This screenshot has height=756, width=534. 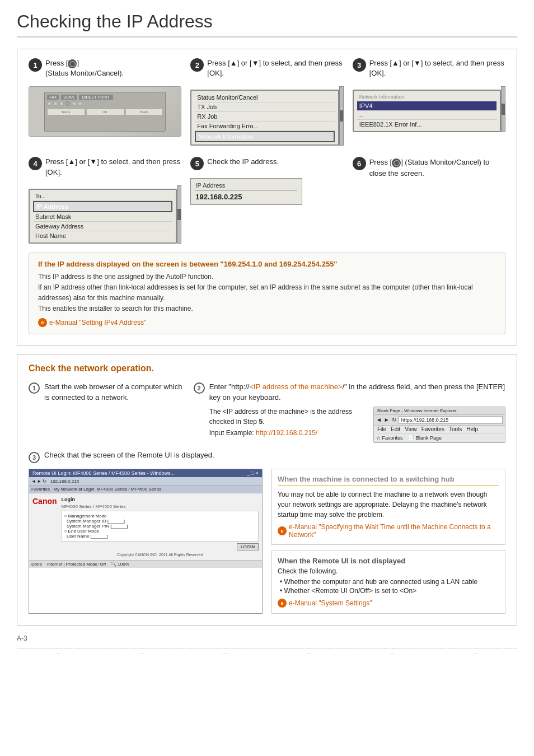 What do you see at coordinates (267, 652) in the screenshot?
I see `bottom-dashes: — — — — — —` at bounding box center [267, 652].